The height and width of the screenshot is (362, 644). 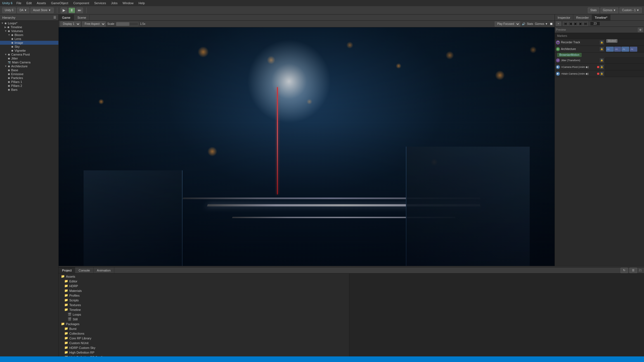 What do you see at coordinates (29, 78) in the screenshot?
I see `hierarchy-item-particles: ◉ Particles` at bounding box center [29, 78].